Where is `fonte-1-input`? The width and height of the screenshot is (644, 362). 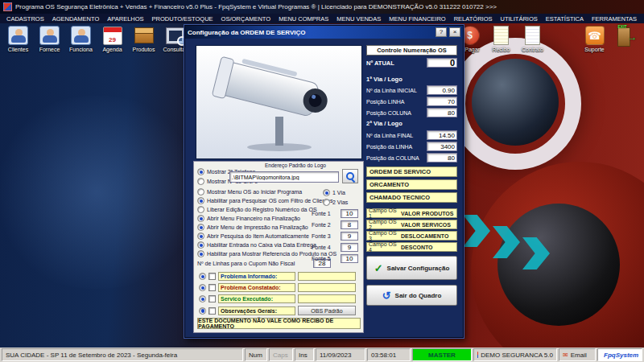 fonte-1-input is located at coordinates (349, 214).